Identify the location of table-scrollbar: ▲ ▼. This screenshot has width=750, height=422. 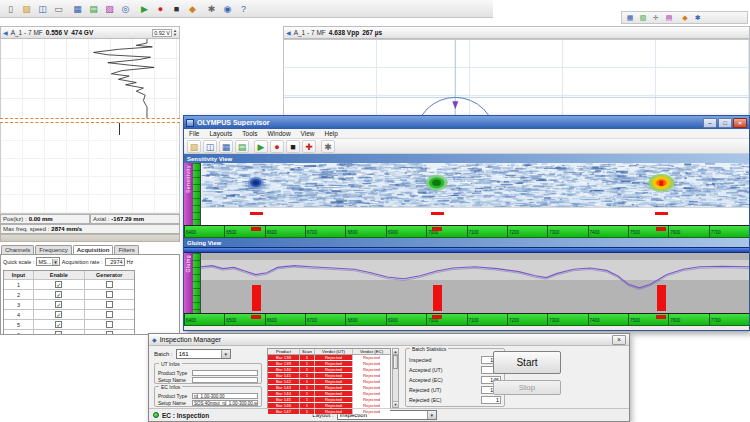
(396, 378).